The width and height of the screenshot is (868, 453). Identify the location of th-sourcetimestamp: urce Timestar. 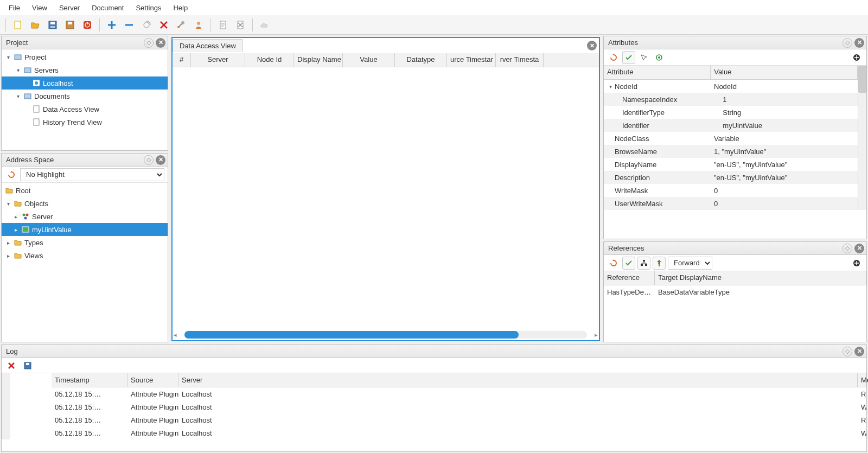
(471, 60).